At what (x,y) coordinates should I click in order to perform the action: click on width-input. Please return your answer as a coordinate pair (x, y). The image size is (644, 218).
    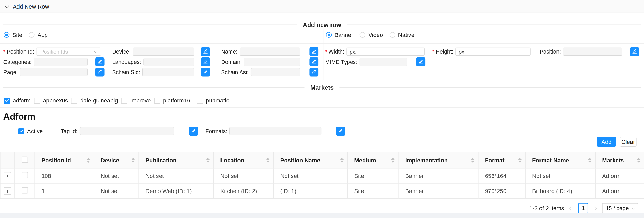
    Looking at the image, I should click on (385, 52).